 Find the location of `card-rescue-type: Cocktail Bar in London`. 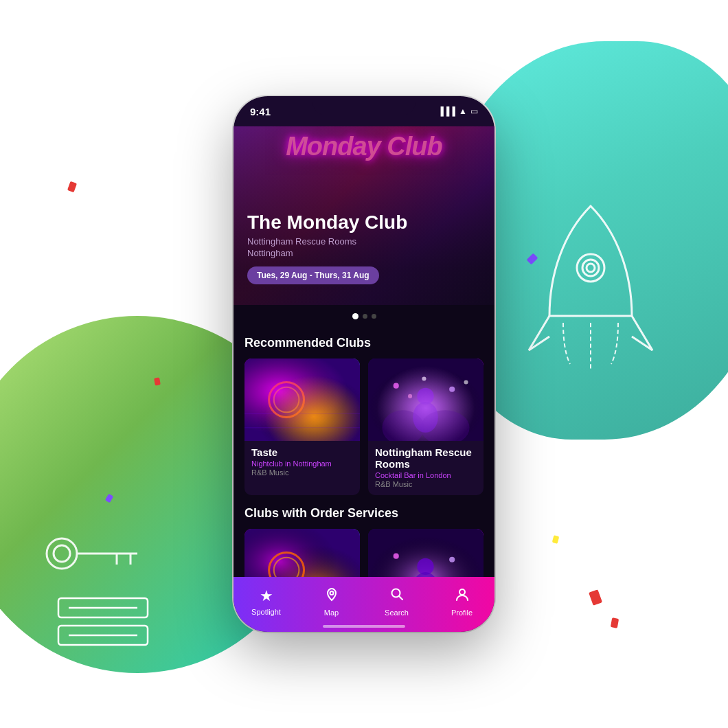

card-rescue-type: Cocktail Bar in London is located at coordinates (426, 475).